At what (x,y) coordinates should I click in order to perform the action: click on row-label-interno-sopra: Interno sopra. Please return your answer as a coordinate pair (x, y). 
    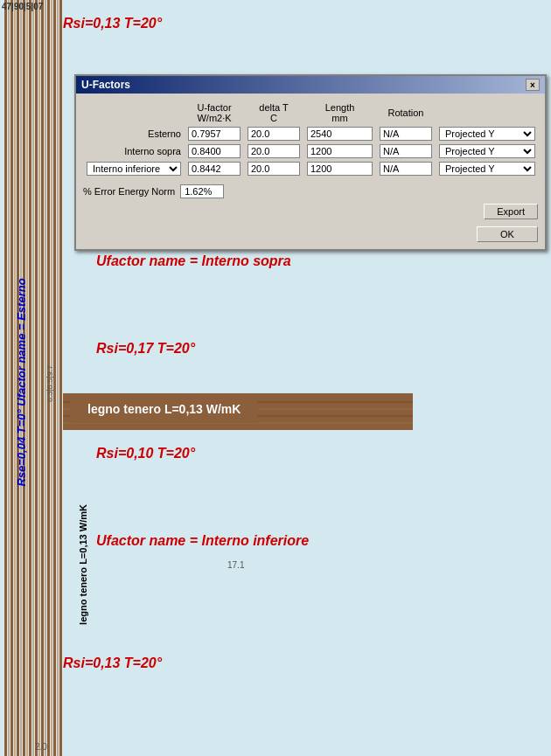
    Looking at the image, I should click on (134, 151).